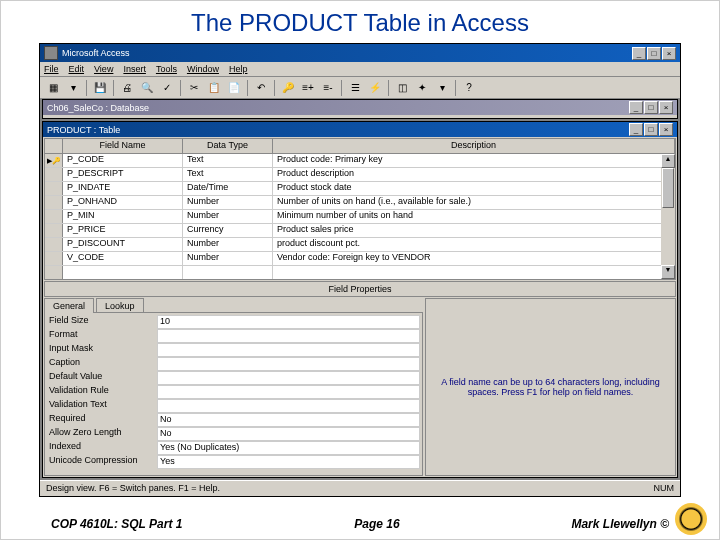  I want to click on delete-rows-button: ≡-, so click(328, 88).